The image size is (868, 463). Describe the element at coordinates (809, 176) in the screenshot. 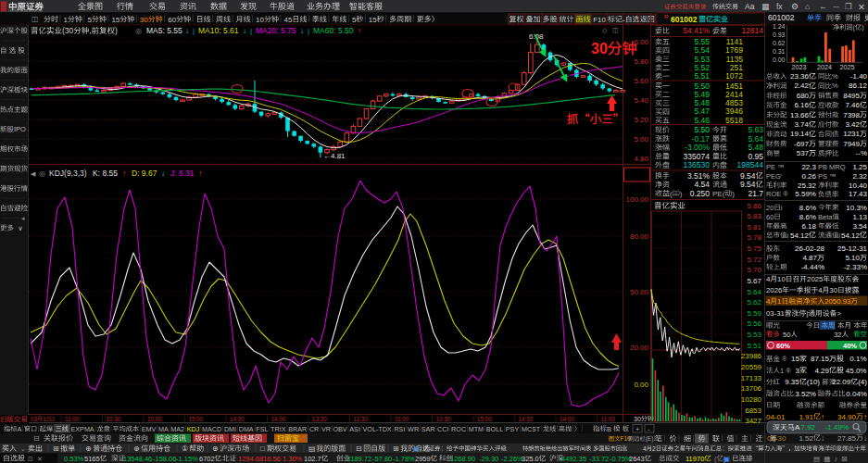

I see `svg-text: 0.26` at that location.